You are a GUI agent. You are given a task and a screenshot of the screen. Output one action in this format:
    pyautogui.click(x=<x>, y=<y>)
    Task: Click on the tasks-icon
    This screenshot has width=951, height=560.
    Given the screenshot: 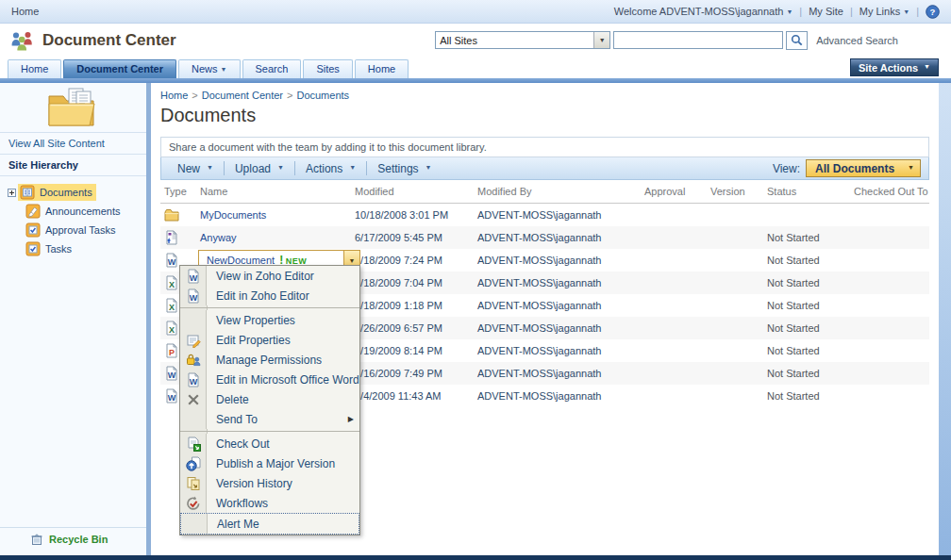 What is the action you would take?
    pyautogui.click(x=33, y=230)
    